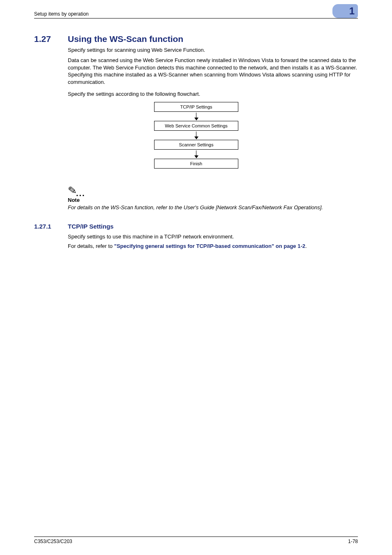  Describe the element at coordinates (213, 71) in the screenshot. I see `paragraph-desc: Data can be scanned using the Web Servic…` at that location.